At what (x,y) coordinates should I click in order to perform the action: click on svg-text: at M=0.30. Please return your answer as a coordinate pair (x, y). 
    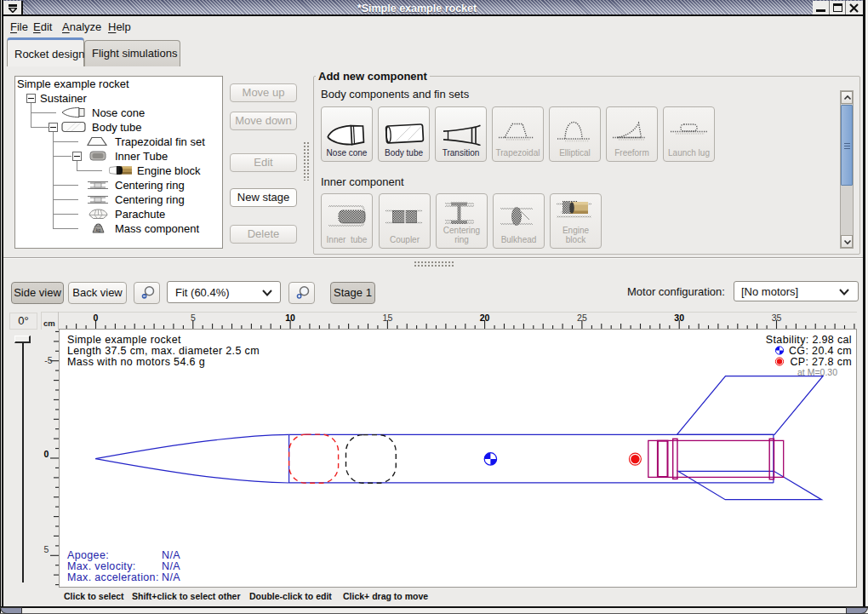
    Looking at the image, I should click on (817, 372).